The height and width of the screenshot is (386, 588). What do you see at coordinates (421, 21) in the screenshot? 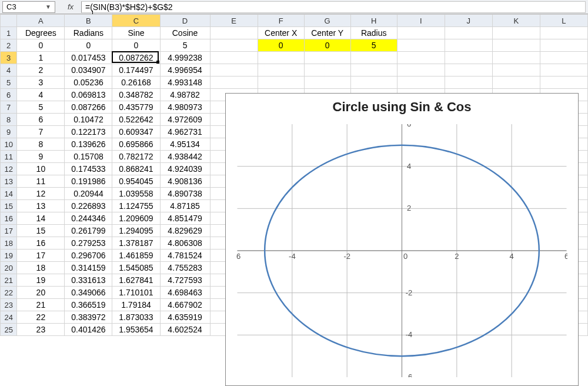
I see `col-header-I: I` at bounding box center [421, 21].